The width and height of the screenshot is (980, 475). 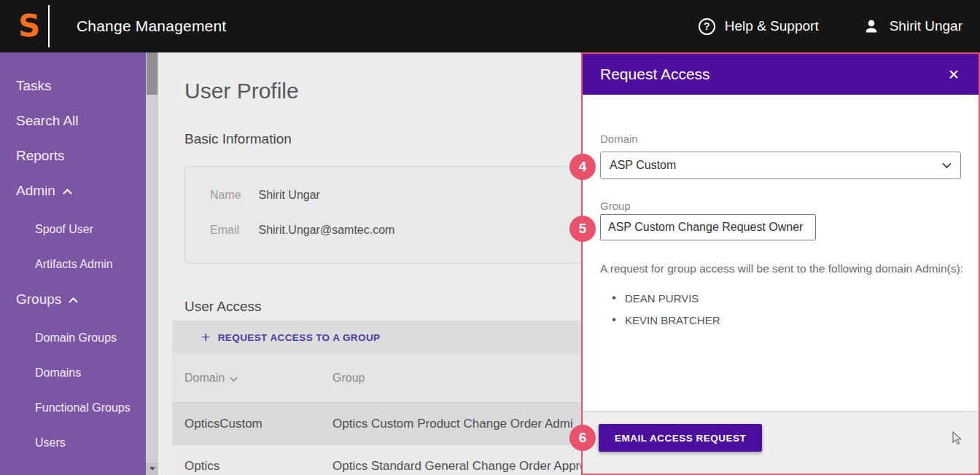 I want to click on email-label: Email, so click(x=233, y=230).